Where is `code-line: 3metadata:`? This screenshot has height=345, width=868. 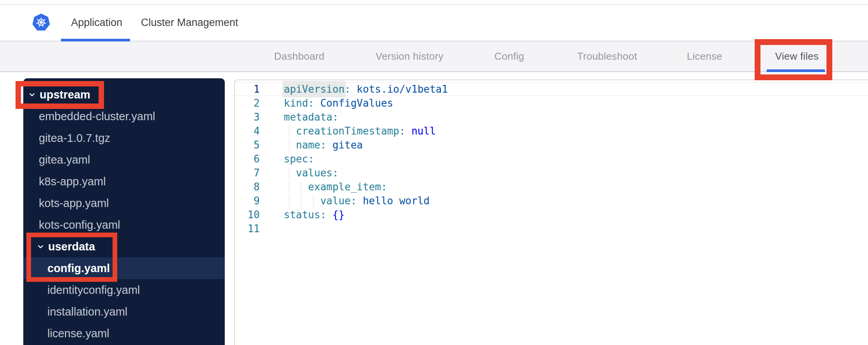
code-line: 3metadata: is located at coordinates (551, 117).